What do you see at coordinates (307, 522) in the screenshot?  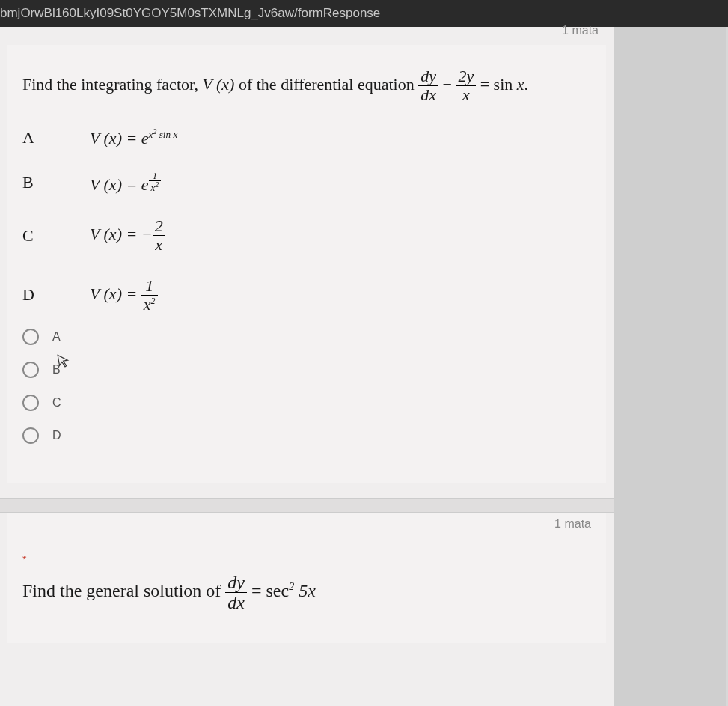 I see `points-badge-bottom: 1 mata` at bounding box center [307, 522].